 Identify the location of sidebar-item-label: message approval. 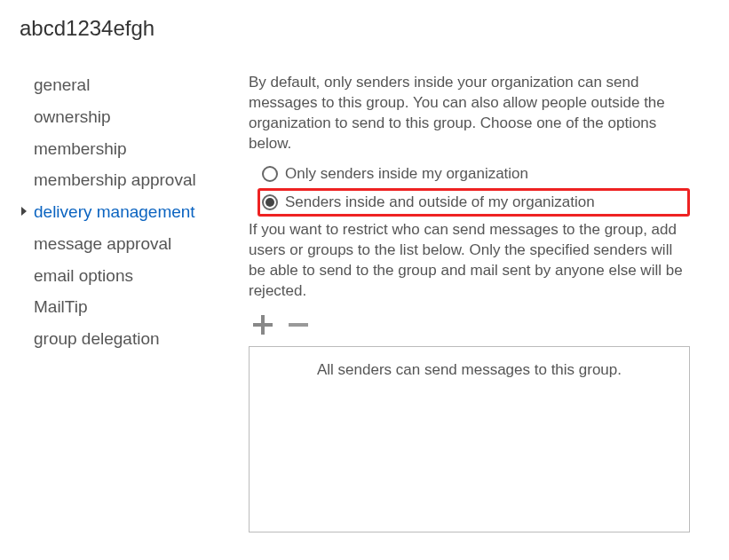
(103, 243).